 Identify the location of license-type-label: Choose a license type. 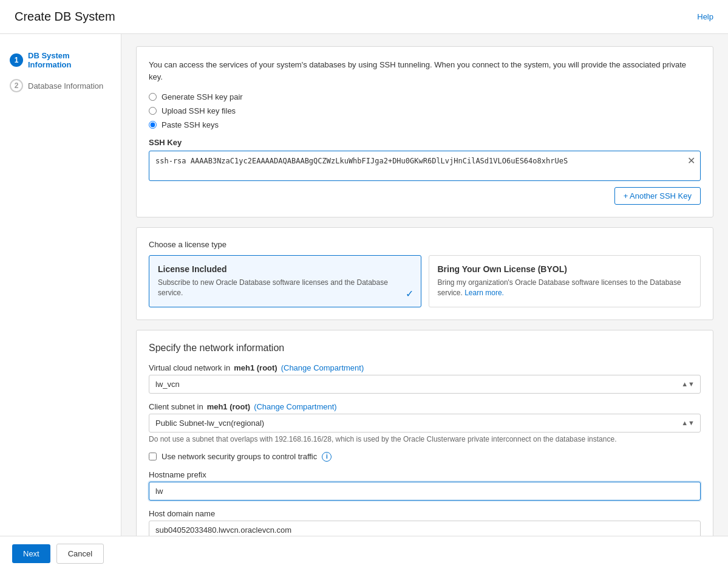
(425, 244).